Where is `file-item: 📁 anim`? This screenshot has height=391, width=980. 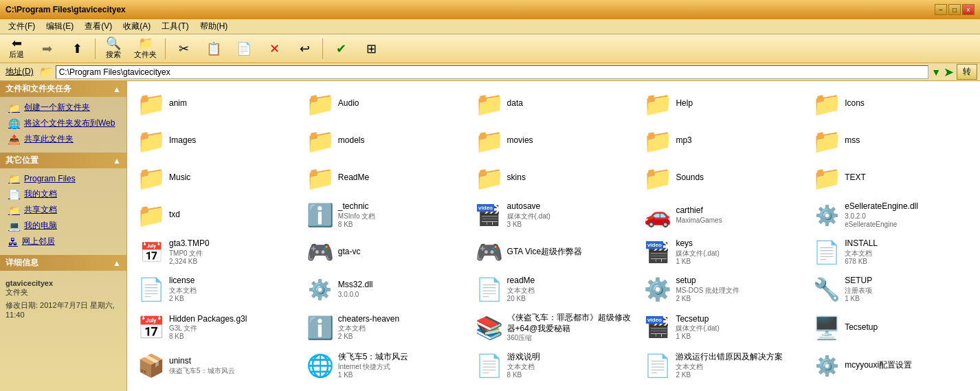
file-item: 📁 anim is located at coordinates (216, 104).